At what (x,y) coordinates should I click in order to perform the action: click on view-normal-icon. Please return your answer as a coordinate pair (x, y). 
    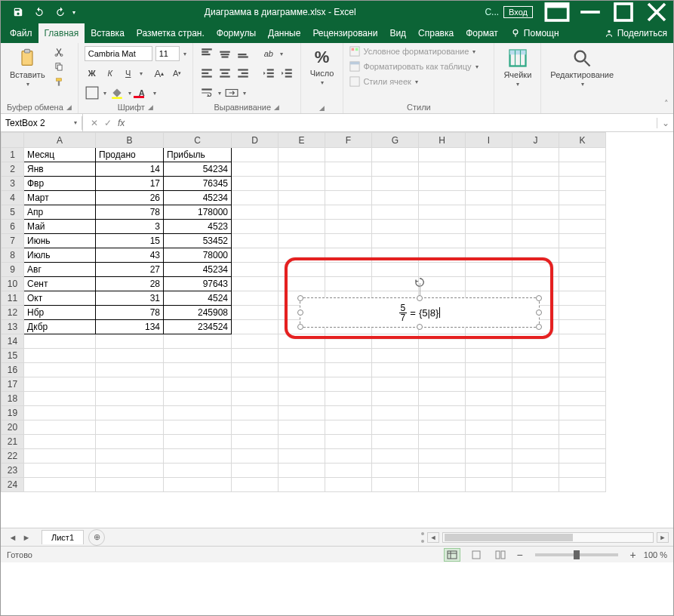
    Looking at the image, I should click on (452, 555).